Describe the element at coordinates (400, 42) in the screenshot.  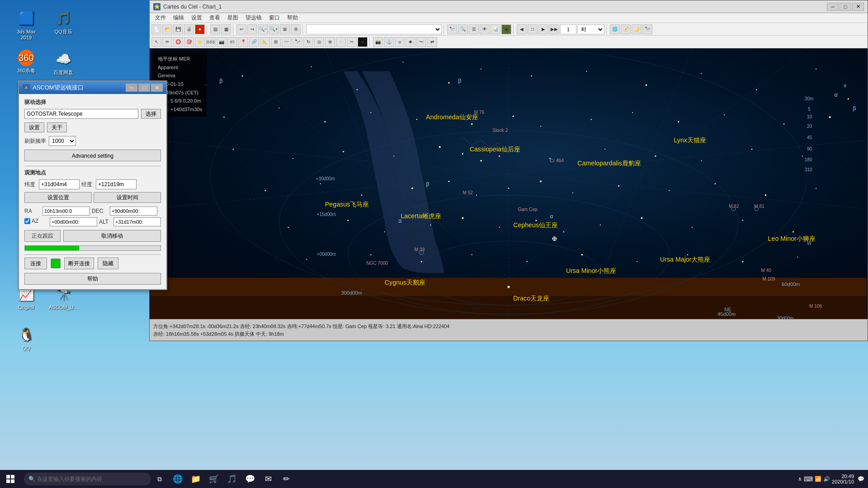
I see `tb2-alpha: α` at that location.